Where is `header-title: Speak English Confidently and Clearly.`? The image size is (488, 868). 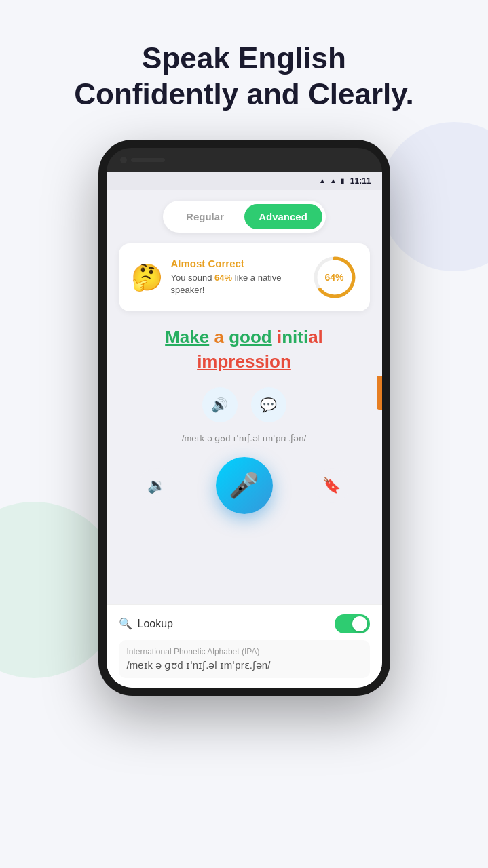 header-title: Speak English Confidently and Clearly. is located at coordinates (244, 77).